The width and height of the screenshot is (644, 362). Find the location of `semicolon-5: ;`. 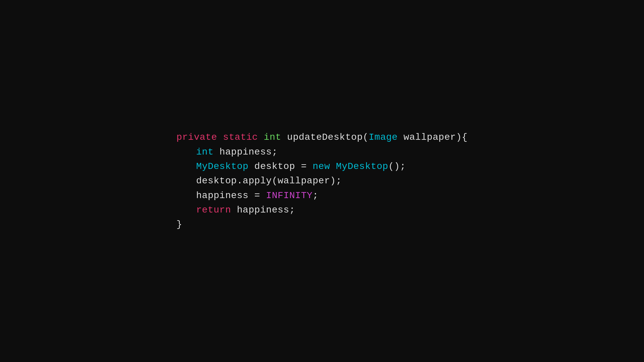

semicolon-5: ; is located at coordinates (315, 196).